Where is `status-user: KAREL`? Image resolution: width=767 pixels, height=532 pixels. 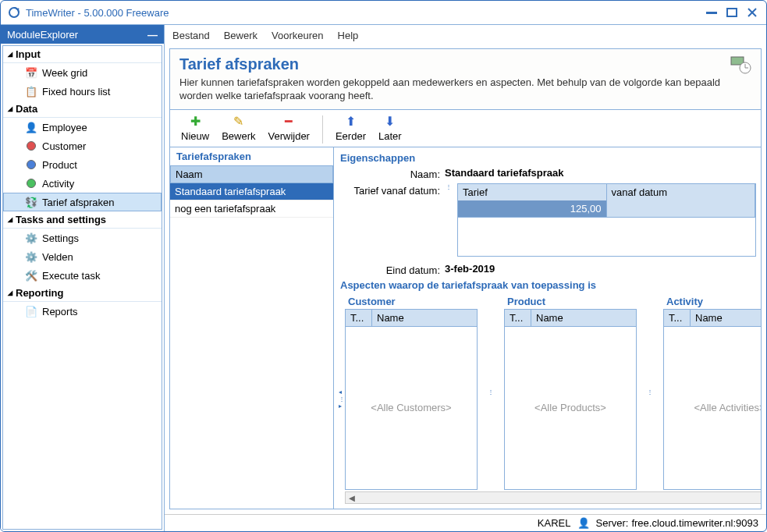
status-user: KAREL is located at coordinates (554, 523).